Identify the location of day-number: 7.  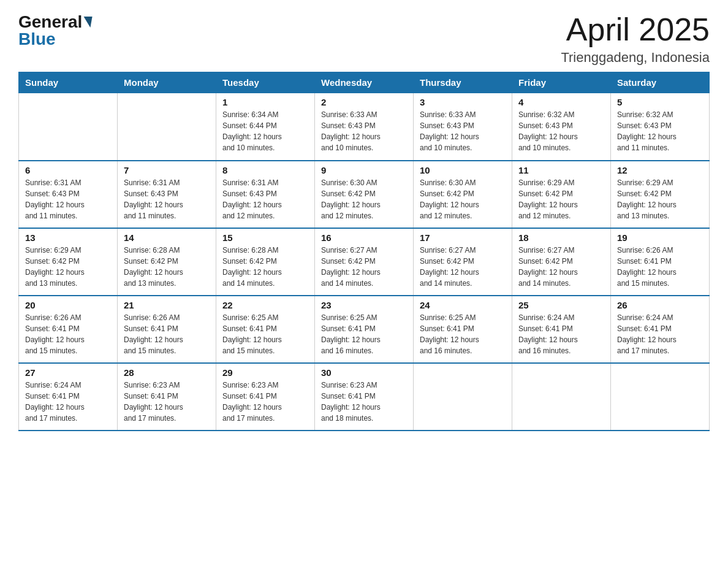
(167, 170).